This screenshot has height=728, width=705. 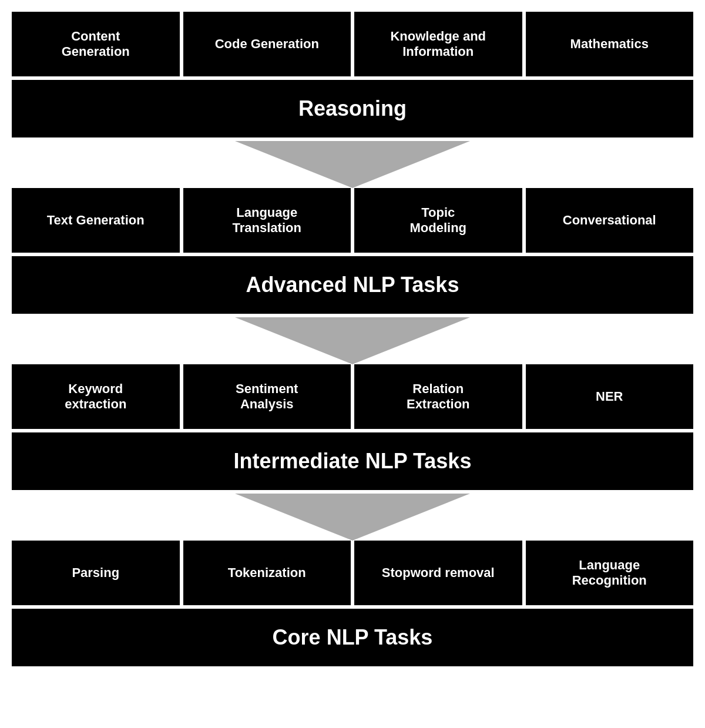 What do you see at coordinates (96, 573) in the screenshot?
I see `parsing-box: Parsing` at bounding box center [96, 573].